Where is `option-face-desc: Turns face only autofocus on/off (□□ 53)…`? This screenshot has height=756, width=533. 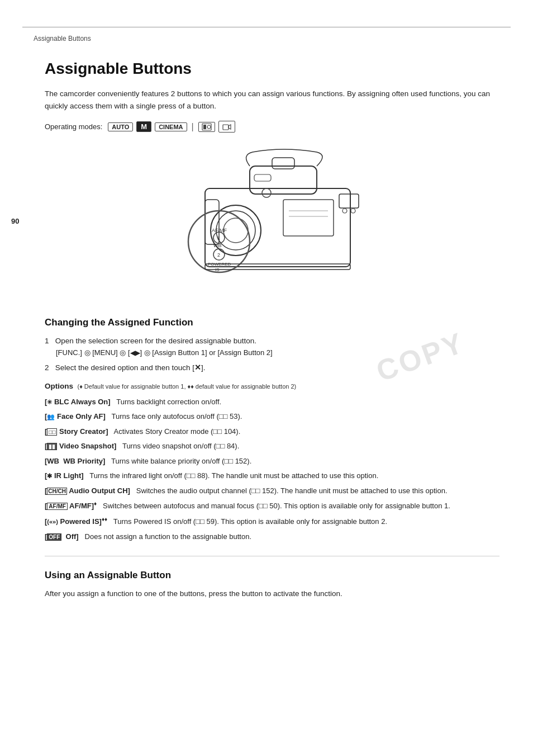 option-face-desc: Turns face only autofocus on/off (□□ 53)… is located at coordinates (177, 416).